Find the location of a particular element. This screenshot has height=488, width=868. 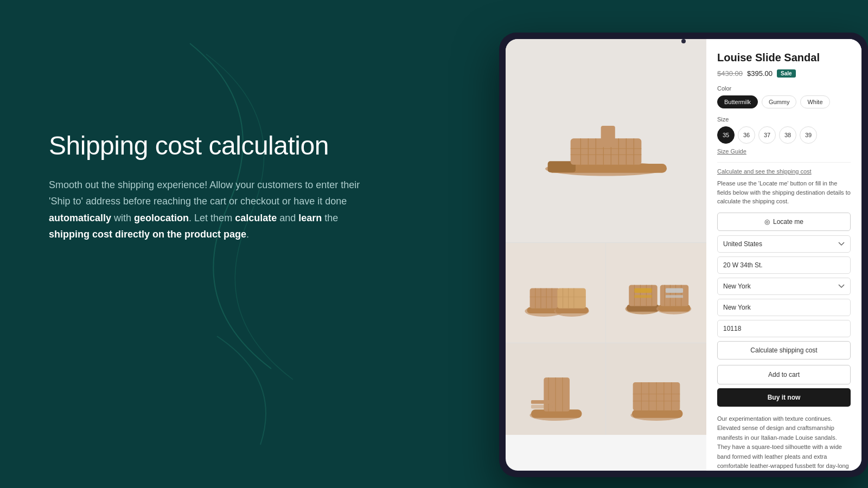

size-options: 35 36 37 38 39 is located at coordinates (784, 135).